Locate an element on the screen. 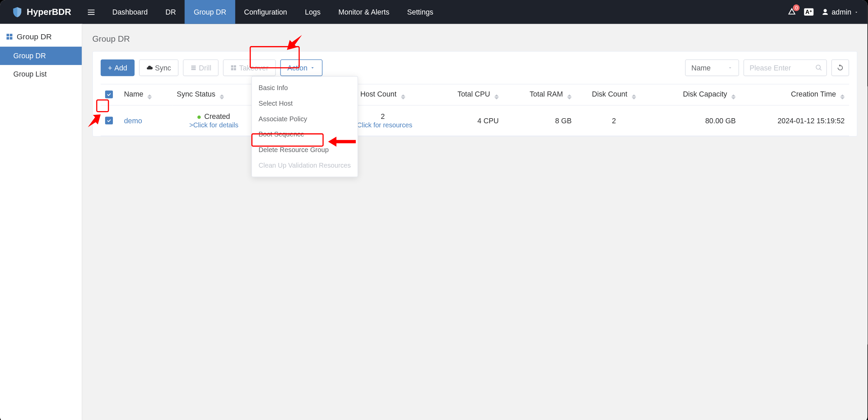  select-all-checkbox is located at coordinates (109, 94).